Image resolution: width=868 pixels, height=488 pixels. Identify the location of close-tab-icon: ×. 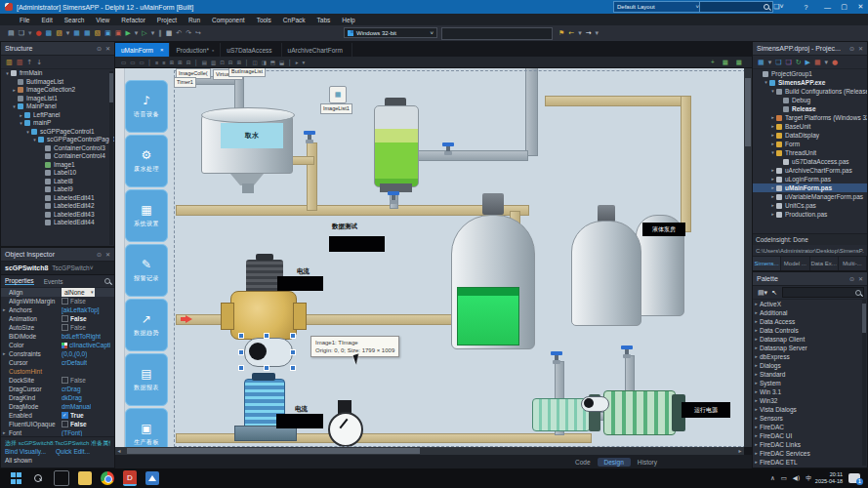
(162, 50).